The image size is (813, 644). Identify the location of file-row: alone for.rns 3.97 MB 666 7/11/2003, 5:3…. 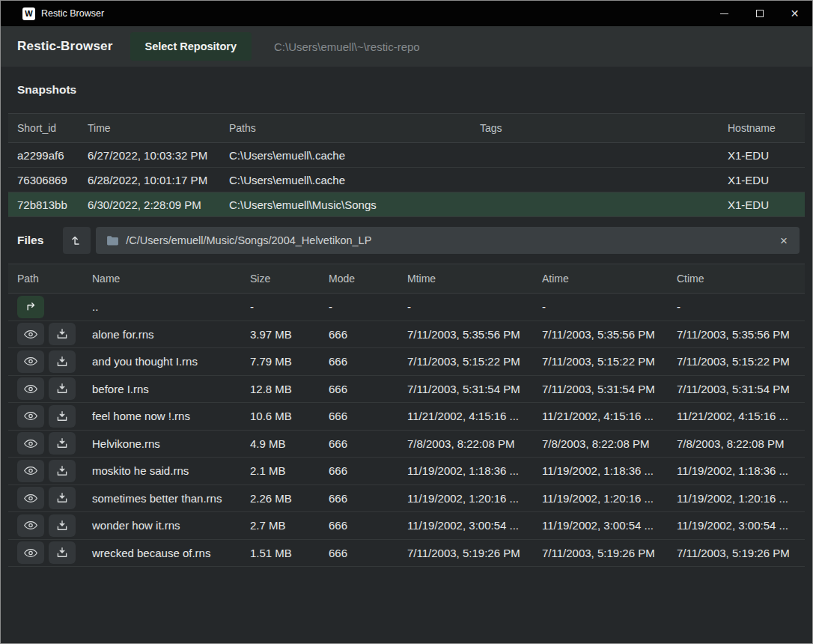
(406, 335).